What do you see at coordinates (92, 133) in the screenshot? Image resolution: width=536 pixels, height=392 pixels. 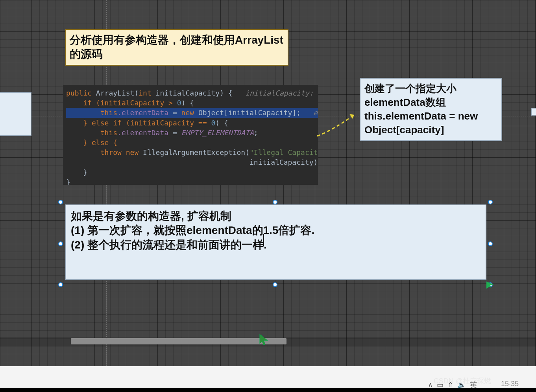 I see `code-this2: this` at bounding box center [92, 133].